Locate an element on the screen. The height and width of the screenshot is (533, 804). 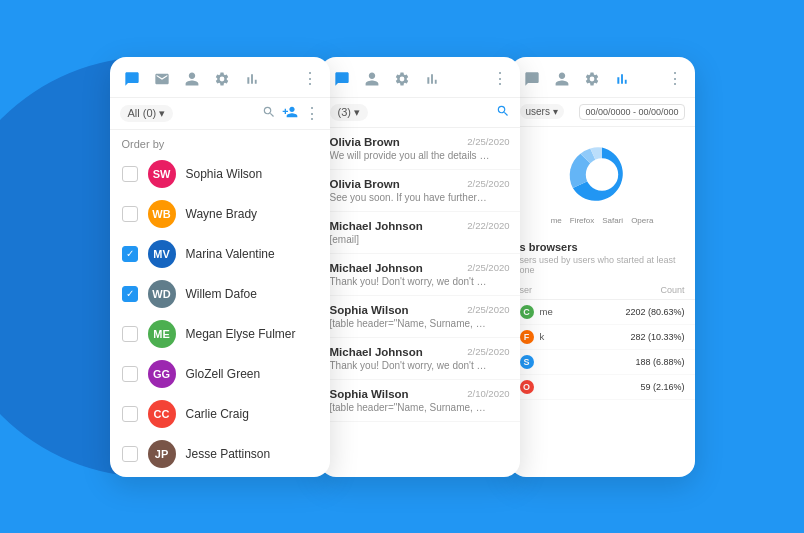
message-item: Olivia Brown2/25/2020We will provide you… is located at coordinates (420, 149).